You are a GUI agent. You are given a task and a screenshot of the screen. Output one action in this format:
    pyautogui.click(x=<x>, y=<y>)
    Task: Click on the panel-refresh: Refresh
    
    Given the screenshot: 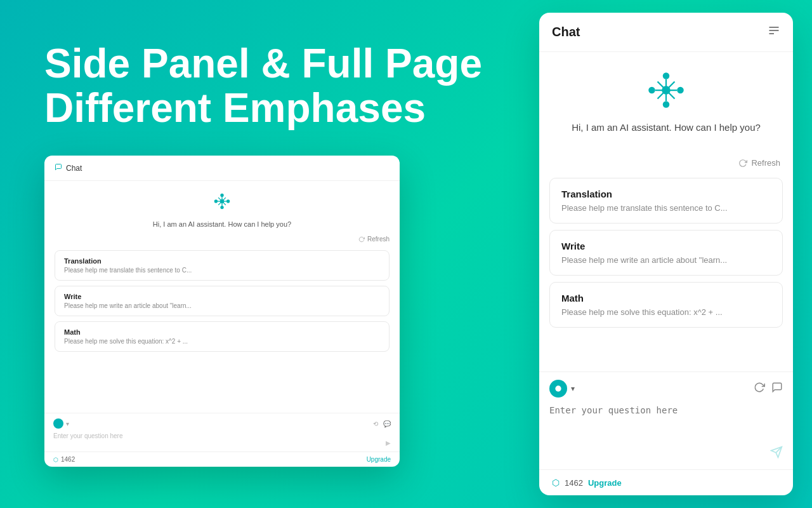 What is the action you would take?
    pyautogui.click(x=759, y=163)
    